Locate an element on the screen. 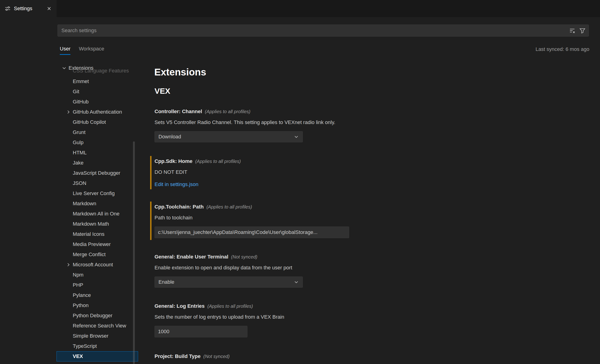 This screenshot has width=600, height=364. tree-item: Gulp is located at coordinates (97, 143).